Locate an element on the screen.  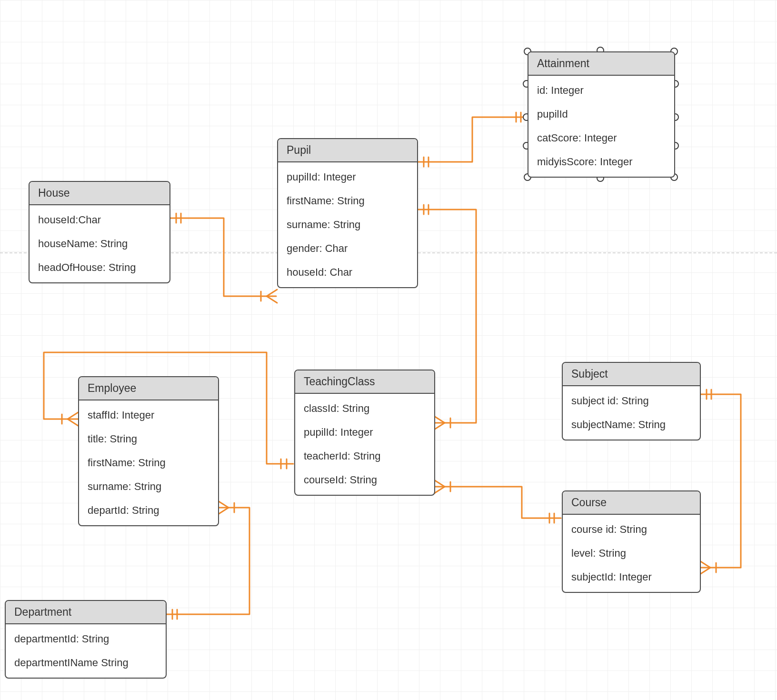
entity-title: Pupil is located at coordinates (348, 150).